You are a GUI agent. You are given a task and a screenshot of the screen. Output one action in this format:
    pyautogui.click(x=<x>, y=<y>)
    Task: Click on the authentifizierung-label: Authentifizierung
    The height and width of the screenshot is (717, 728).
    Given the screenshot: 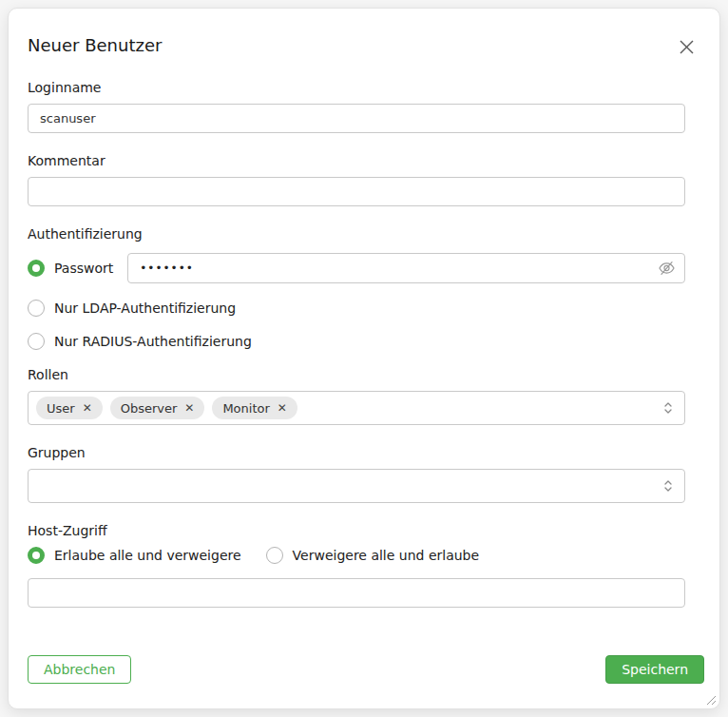 What is the action you would take?
    pyautogui.click(x=356, y=234)
    